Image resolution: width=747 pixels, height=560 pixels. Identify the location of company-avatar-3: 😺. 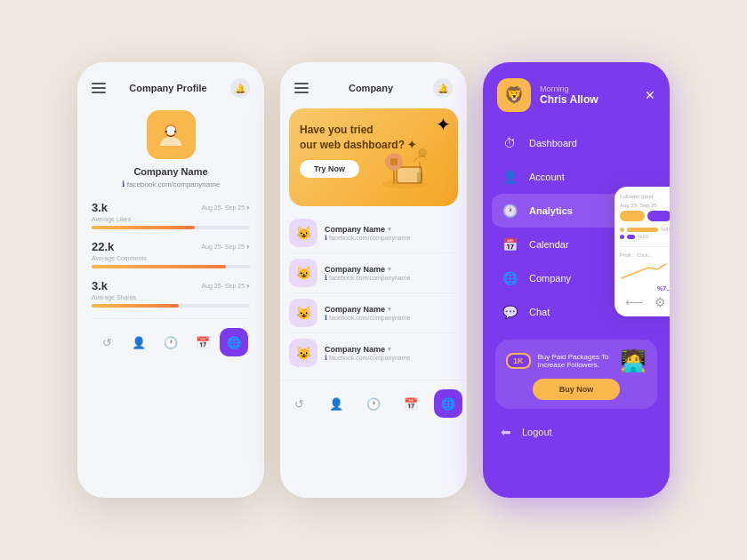
(303, 313).